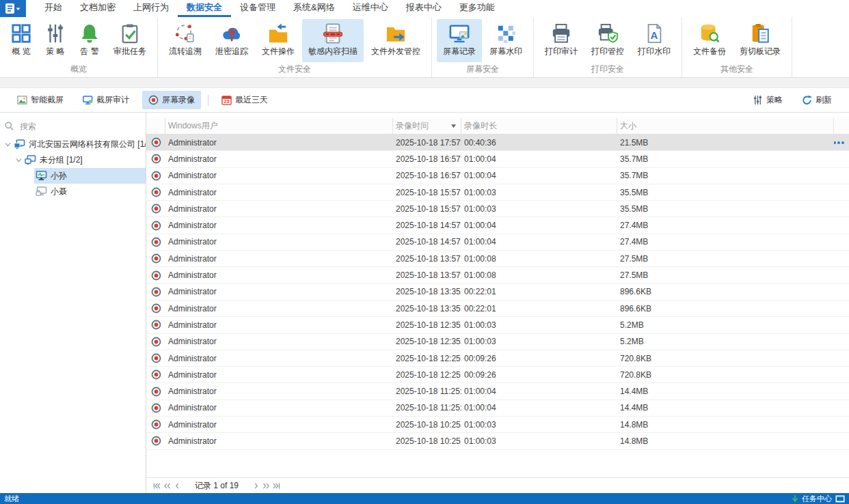  What do you see at coordinates (13, 8) in the screenshot?
I see `app-menu-button` at bounding box center [13, 8].